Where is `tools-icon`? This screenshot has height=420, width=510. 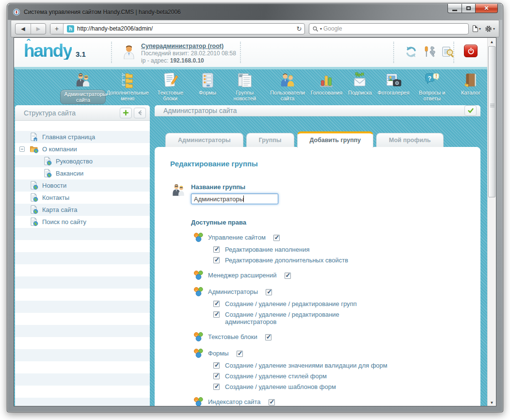 tools-icon is located at coordinates (430, 52).